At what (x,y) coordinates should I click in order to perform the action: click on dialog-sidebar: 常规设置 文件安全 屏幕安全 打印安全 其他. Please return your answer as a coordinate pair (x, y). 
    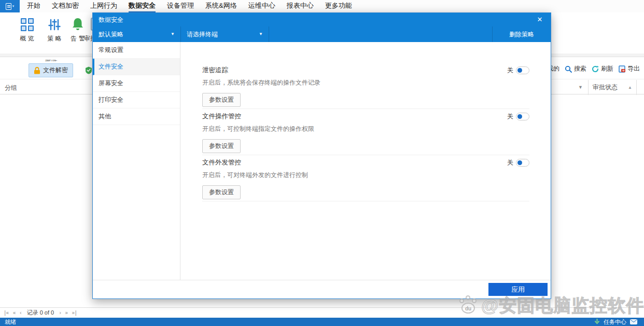
    Looking at the image, I should click on (137, 161).